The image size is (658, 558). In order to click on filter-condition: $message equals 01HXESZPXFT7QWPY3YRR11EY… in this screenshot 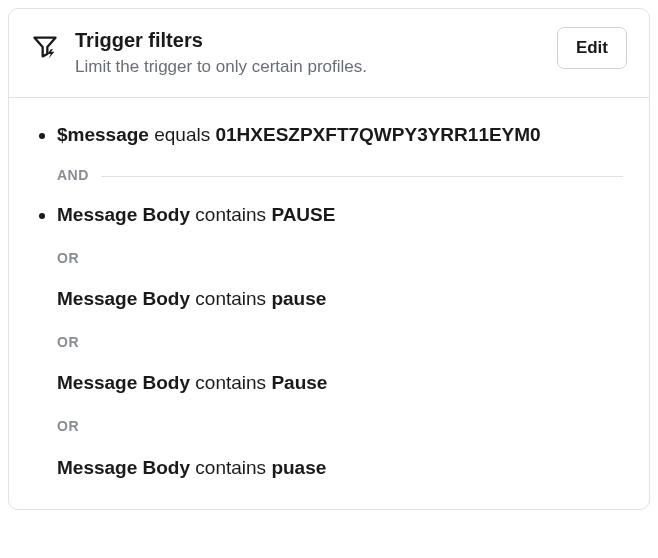, I will do `click(340, 136)`.